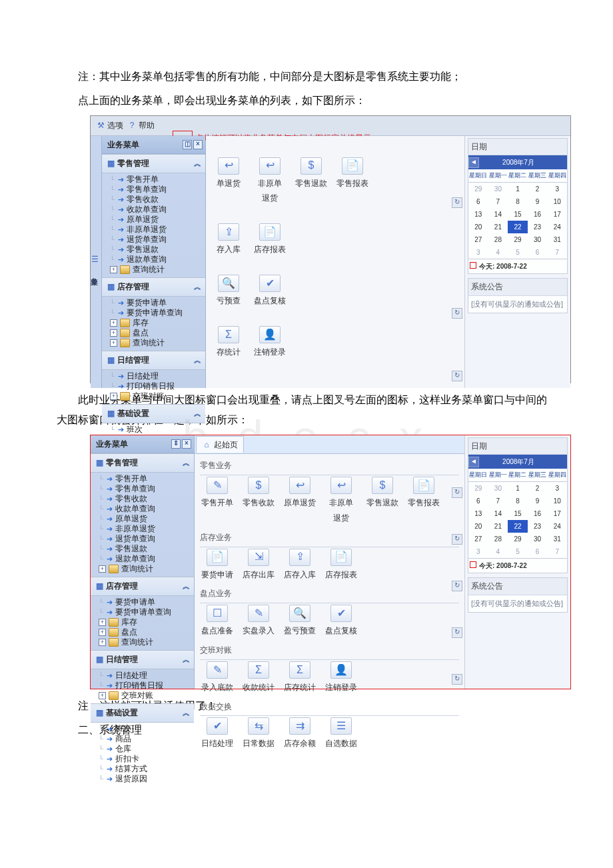 The width and height of the screenshot is (613, 868). Describe the element at coordinates (229, 182) in the screenshot. I see `action-button: ↩单退货` at that location.